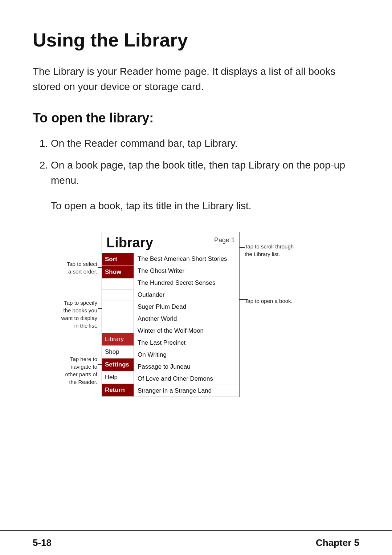 The image size is (392, 555). What do you see at coordinates (187, 259) in the screenshot?
I see `book-item: The Best American Short Stories` at bounding box center [187, 259].